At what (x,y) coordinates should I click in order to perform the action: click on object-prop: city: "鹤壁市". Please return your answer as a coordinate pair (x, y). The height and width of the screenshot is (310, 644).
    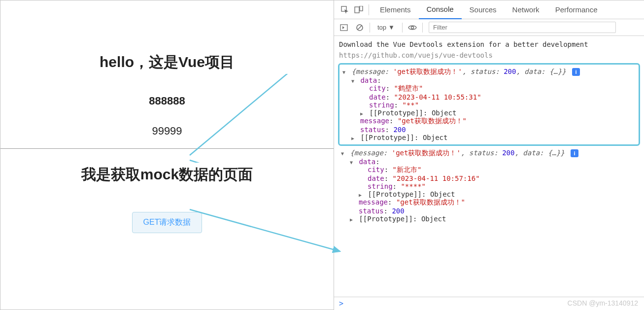
    Looking at the image, I should click on (503, 89).